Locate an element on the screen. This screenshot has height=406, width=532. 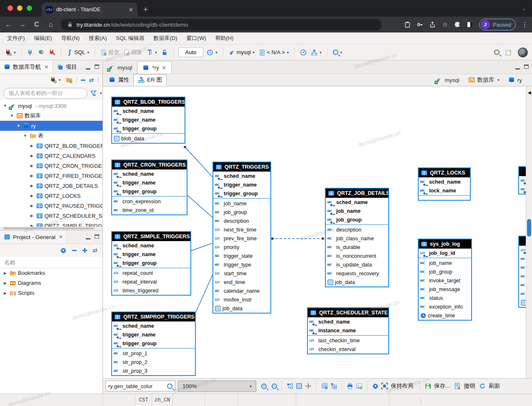
entity-column-is_durable: ABCis_durable is located at coordinates (357, 247).